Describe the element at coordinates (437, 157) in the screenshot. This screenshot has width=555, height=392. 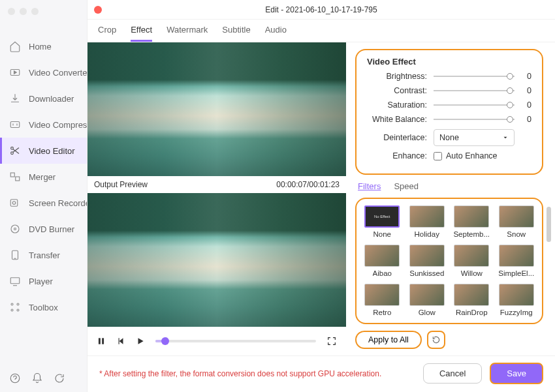
I see `auto-enhance-input` at that location.